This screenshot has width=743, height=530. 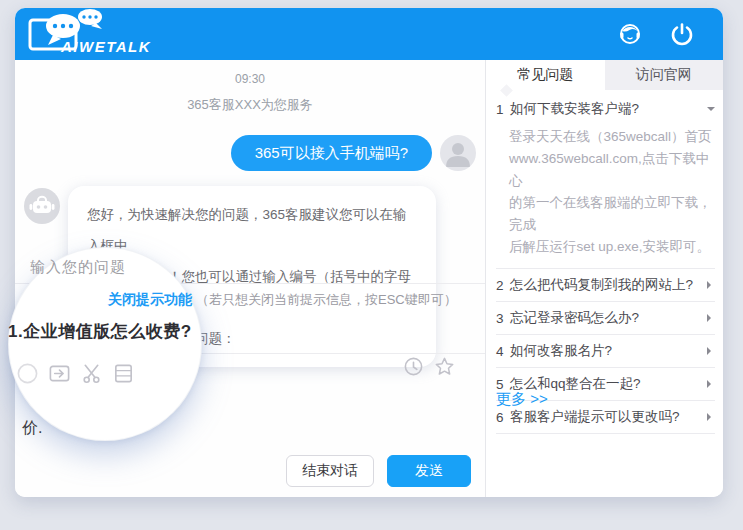 I want to click on hint-row: 关闭提示功能（若只想关闭当前提示信息，按ESC键即可）, so click(x=282, y=300).